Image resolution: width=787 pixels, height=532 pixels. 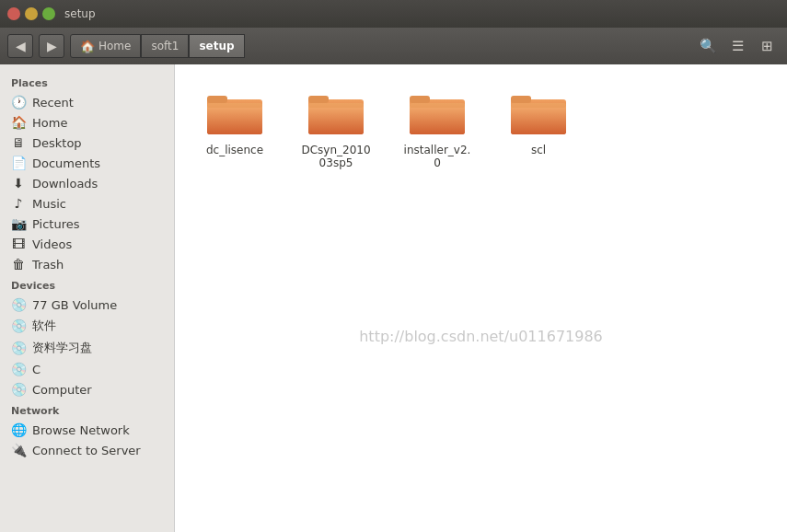 What do you see at coordinates (737, 46) in the screenshot?
I see `list-view-button: ☰` at bounding box center [737, 46].